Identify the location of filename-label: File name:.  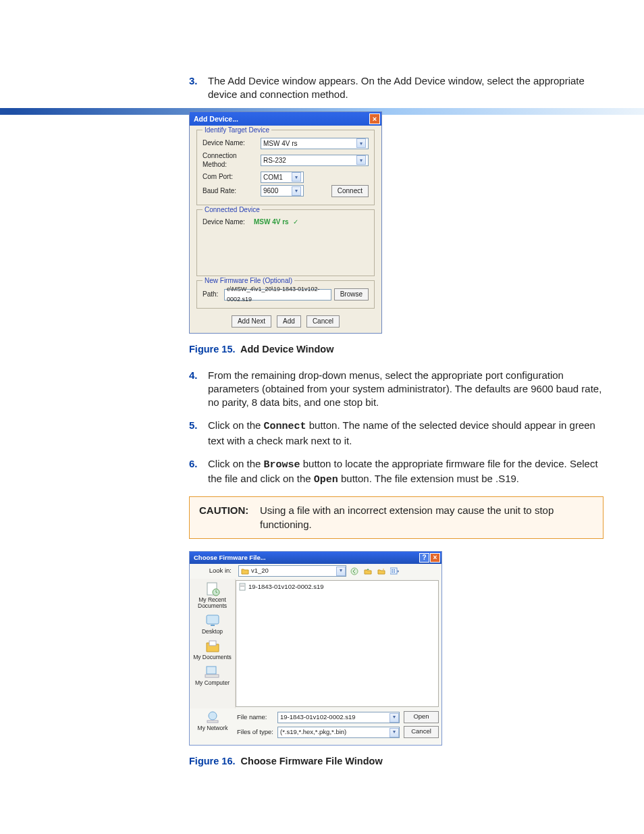
(257, 717).